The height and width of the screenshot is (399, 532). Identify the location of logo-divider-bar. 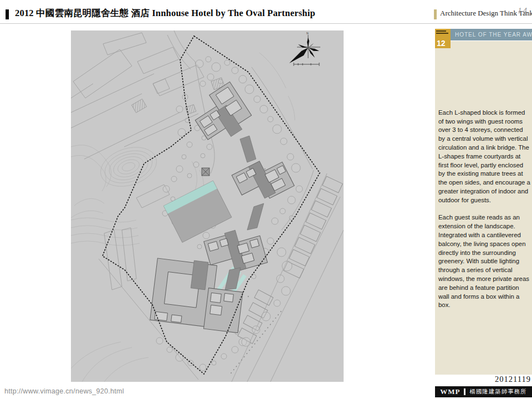
(464, 392).